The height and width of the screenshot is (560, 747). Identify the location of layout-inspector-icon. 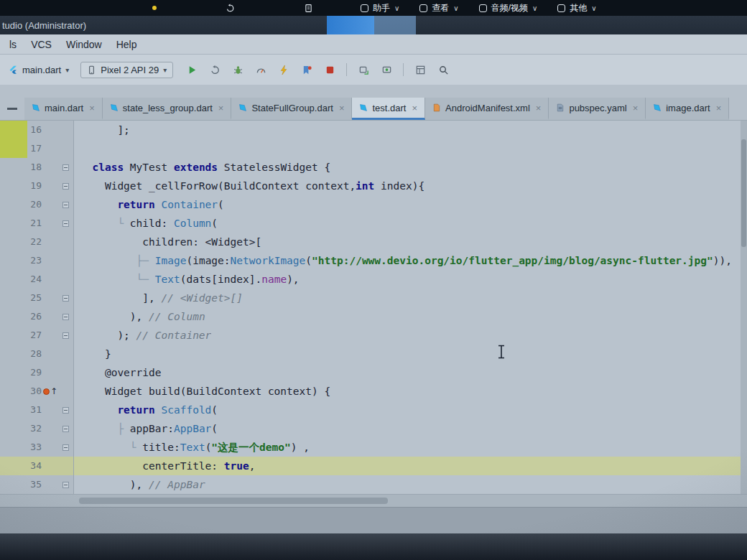
(420, 70).